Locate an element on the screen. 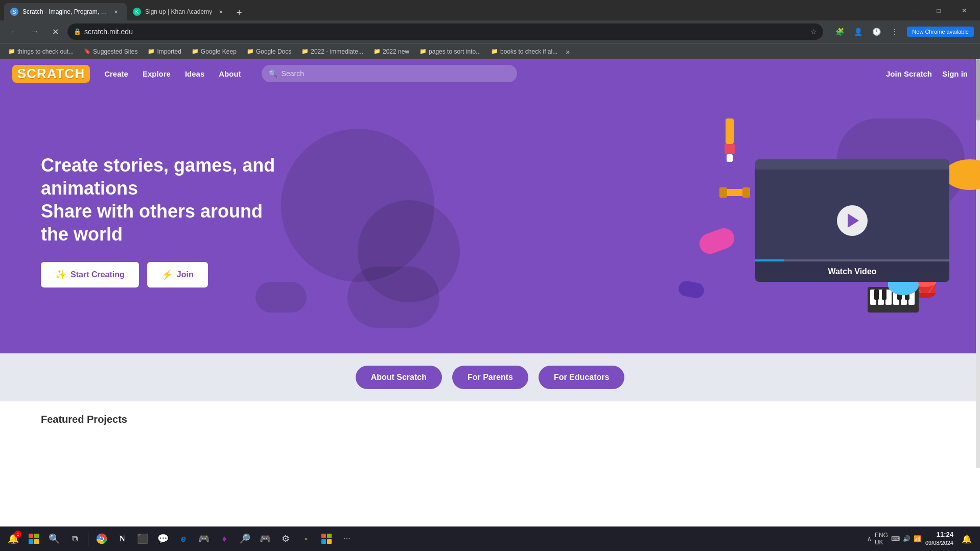 The image size is (980, 551). forward-button: → is located at coordinates (35, 32).